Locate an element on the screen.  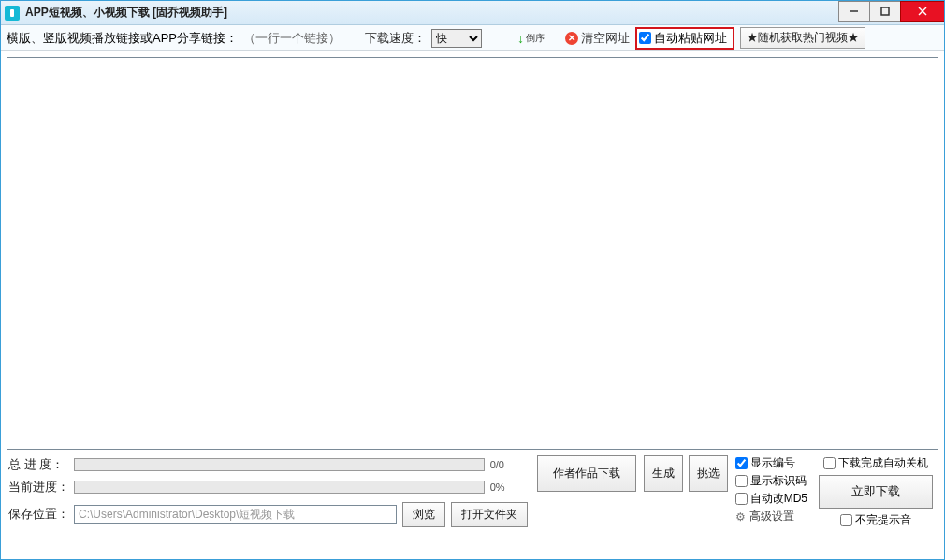
random-hot-video-button: ★随机获取热门视频★ is located at coordinates (803, 37).